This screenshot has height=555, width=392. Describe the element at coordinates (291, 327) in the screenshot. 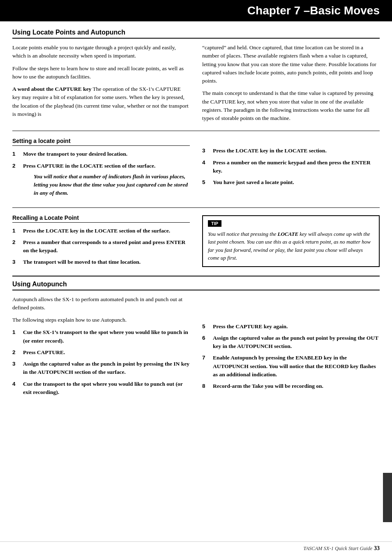

I see `list-item: 5 Press the CAPTURE key again.` at that location.